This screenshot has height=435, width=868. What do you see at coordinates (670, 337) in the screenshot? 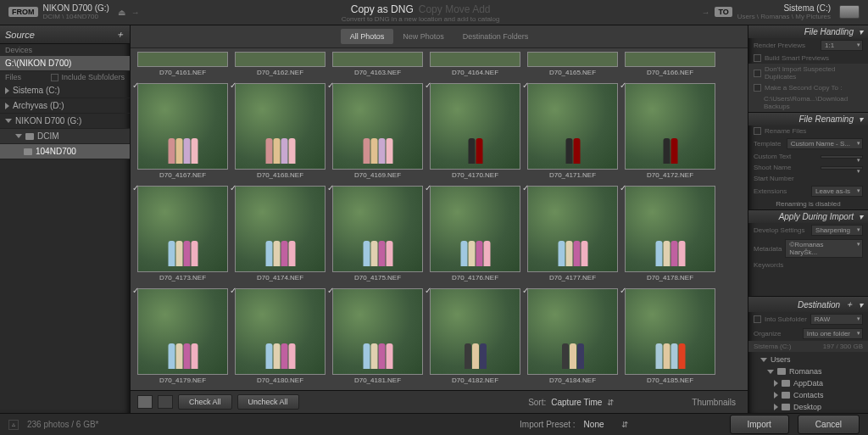
I see `thumbnail: ✓D70_4185.NEF` at bounding box center [670, 337].